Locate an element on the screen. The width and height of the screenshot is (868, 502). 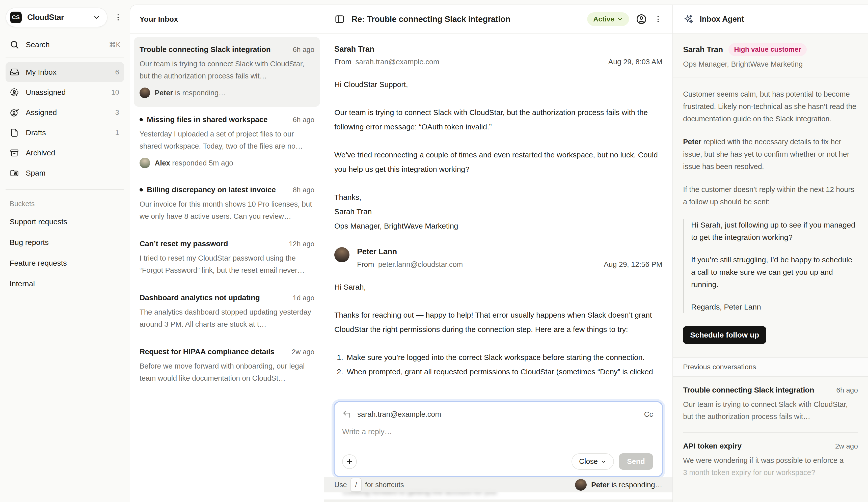
conversation-item: Missing files in shared workspace 6h ago… is located at coordinates (227, 142).